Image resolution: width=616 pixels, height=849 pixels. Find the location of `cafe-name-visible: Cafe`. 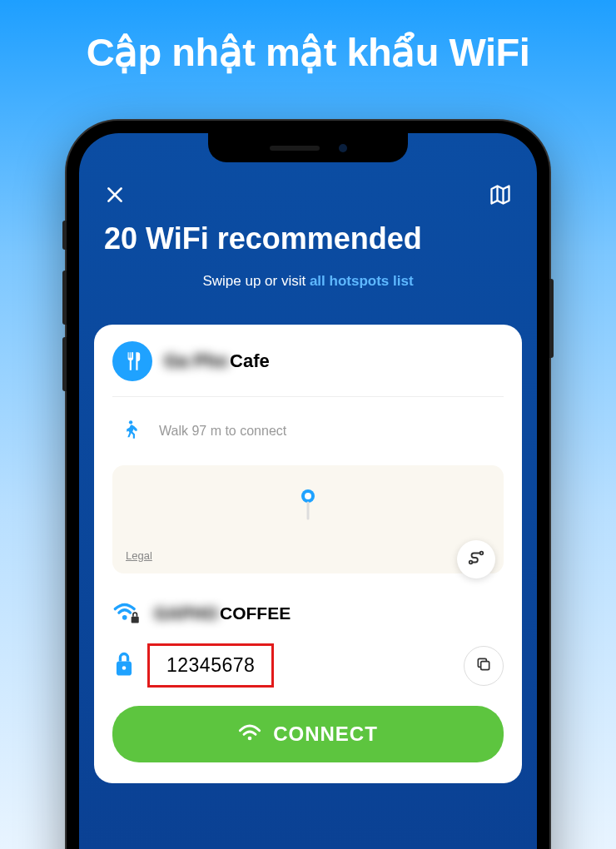

cafe-name-visible: Cafe is located at coordinates (250, 361).